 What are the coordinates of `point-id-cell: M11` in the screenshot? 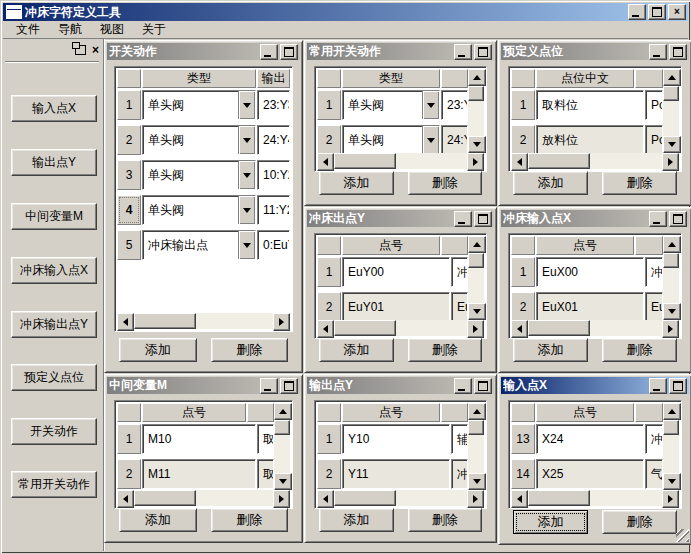 It's located at (199, 474).